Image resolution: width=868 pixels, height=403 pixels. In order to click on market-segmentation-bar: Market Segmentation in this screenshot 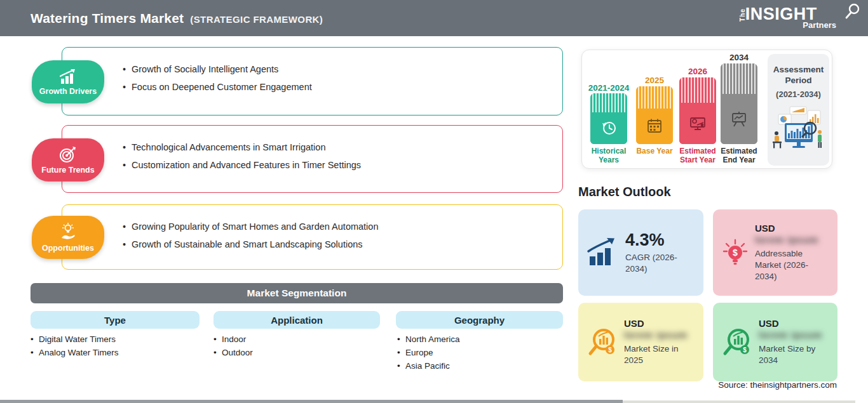, I will do `click(297, 293)`.